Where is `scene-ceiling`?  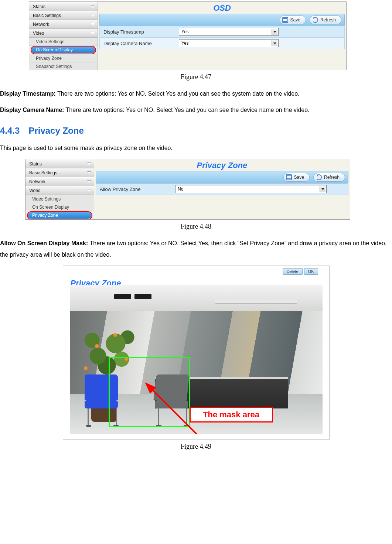
scene-ceiling is located at coordinates (196, 298).